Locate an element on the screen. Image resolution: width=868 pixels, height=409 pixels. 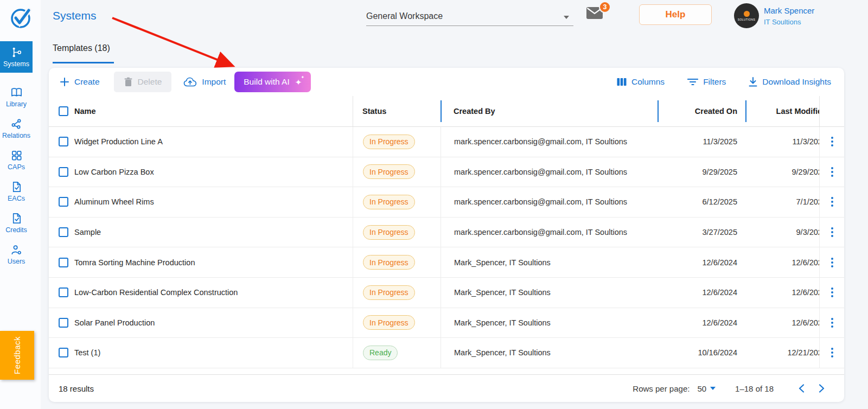
table-header-row: Name Status Created By Created On Last M… is located at coordinates (446, 112).